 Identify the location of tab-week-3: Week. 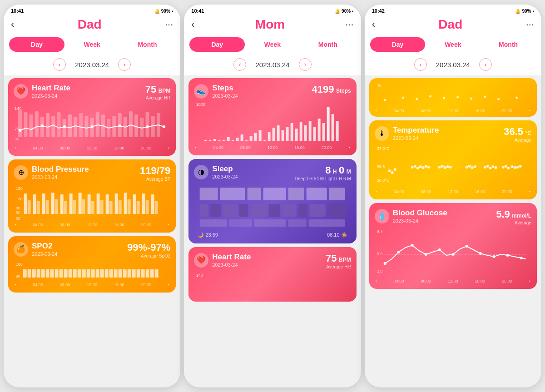
(453, 45).